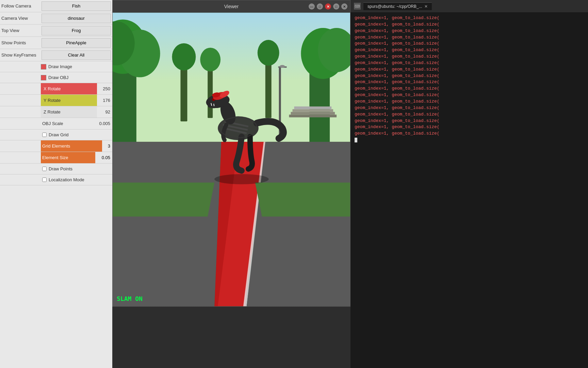  Describe the element at coordinates (56, 78) in the screenshot. I see `draw-obj-row: Draw OBJ` at that location.